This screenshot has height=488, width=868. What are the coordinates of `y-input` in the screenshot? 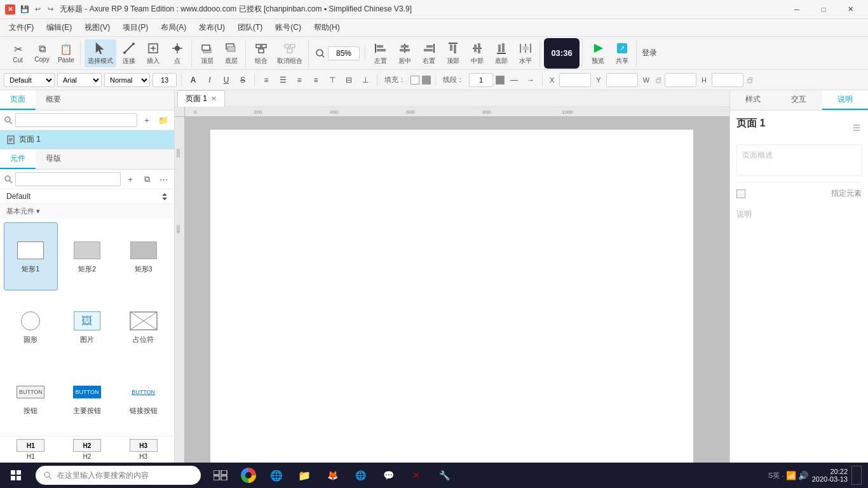 It's located at (622, 80).